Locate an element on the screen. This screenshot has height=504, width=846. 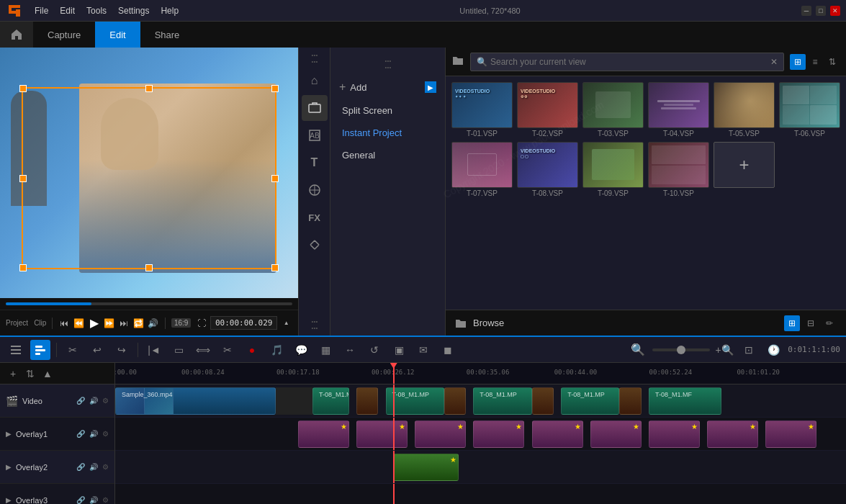
overlay1-clip-1: ★ is located at coordinates (324, 434).